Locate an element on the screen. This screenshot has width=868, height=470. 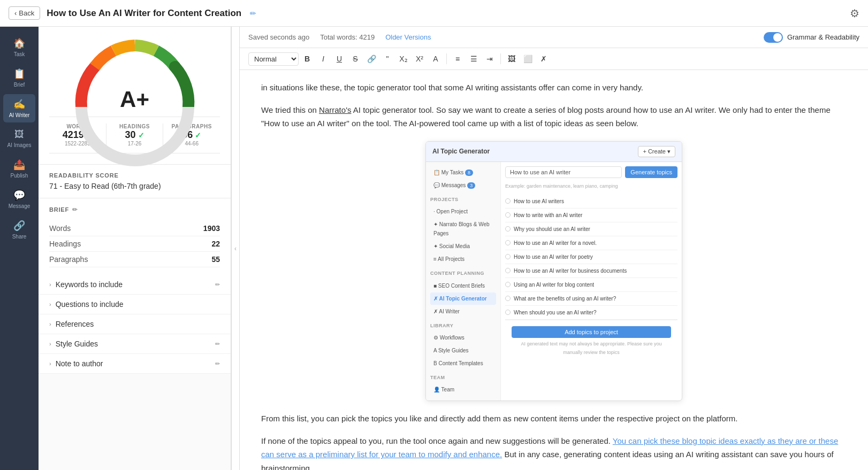
screenshot-create-button: + Create ▾ is located at coordinates (657, 152).